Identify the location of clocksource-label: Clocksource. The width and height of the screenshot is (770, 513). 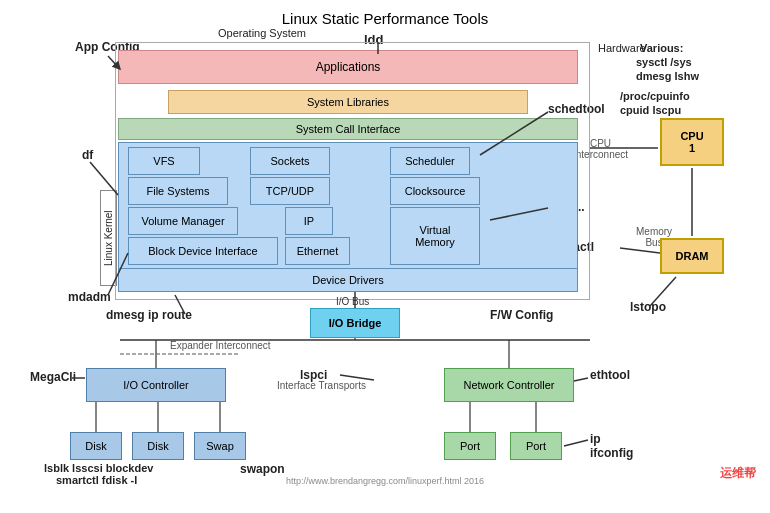
(436, 191).